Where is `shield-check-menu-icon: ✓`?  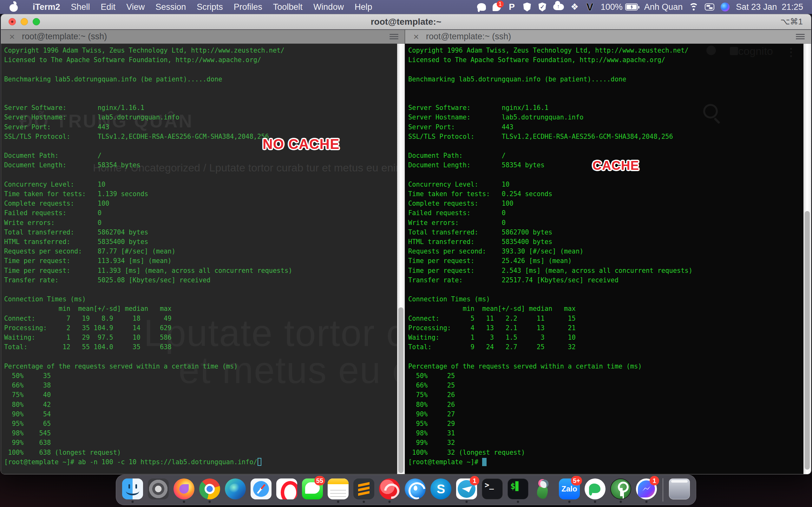 shield-check-menu-icon: ✓ is located at coordinates (542, 7).